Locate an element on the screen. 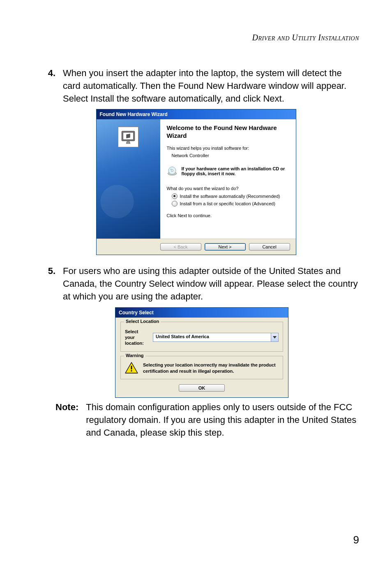 The image size is (392, 571). page-number: 9 is located at coordinates (356, 540).